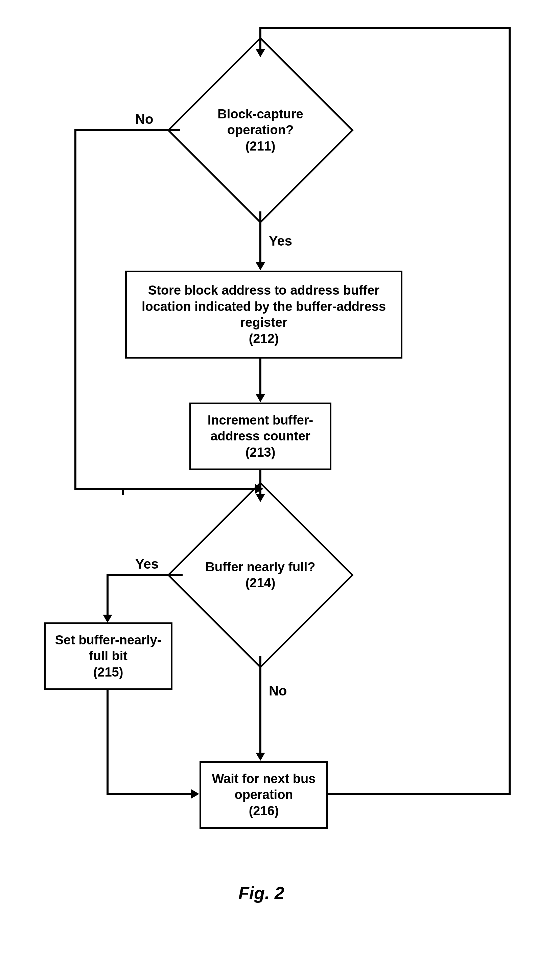 The height and width of the screenshot is (960, 560). Describe the element at coordinates (261, 893) in the screenshot. I see `figure-caption: Fig. 2` at that location.